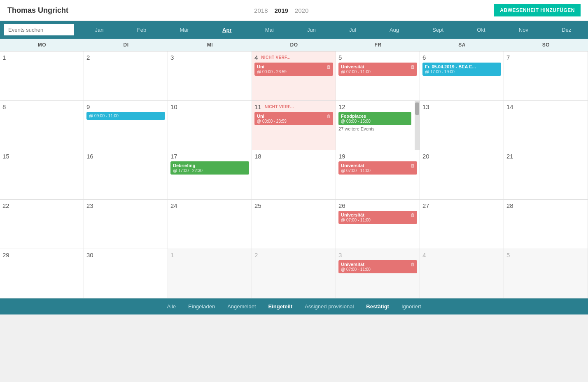 The height and width of the screenshot is (382, 588). I want to click on date-19: 19, so click(378, 156).